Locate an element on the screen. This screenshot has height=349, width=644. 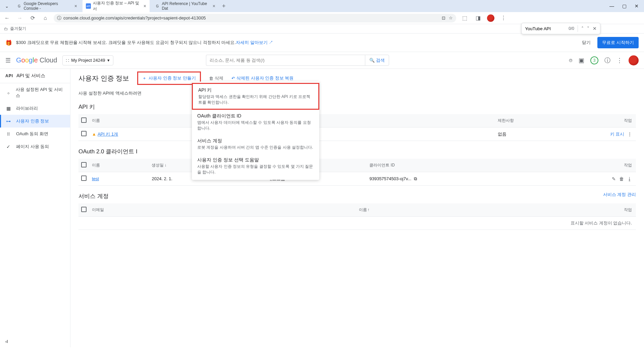
manage-service-accounts-link: 서비스 계정 관리 is located at coordinates (620, 195).